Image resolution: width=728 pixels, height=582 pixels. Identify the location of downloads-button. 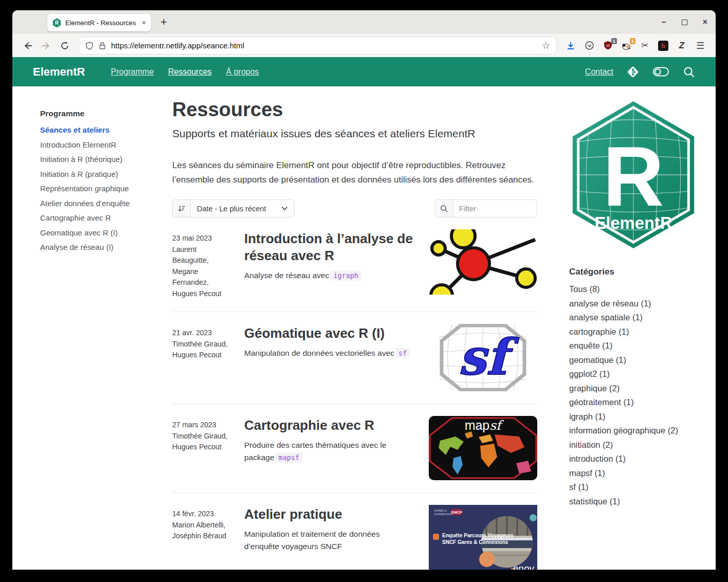
(571, 46).